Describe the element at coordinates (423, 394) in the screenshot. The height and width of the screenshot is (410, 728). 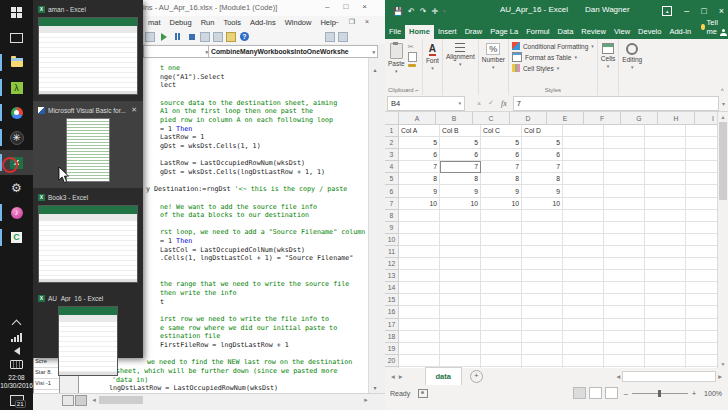
I see `macro-record-icon` at that location.